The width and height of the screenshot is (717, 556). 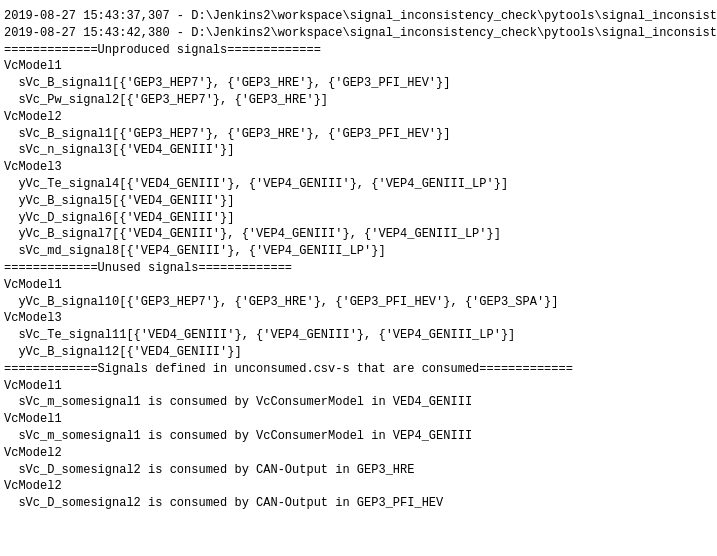 I want to click on console-line: 2019-08-27 15:43:37,307 - D:\Jenkins2\wo…, so click(x=358, y=16).